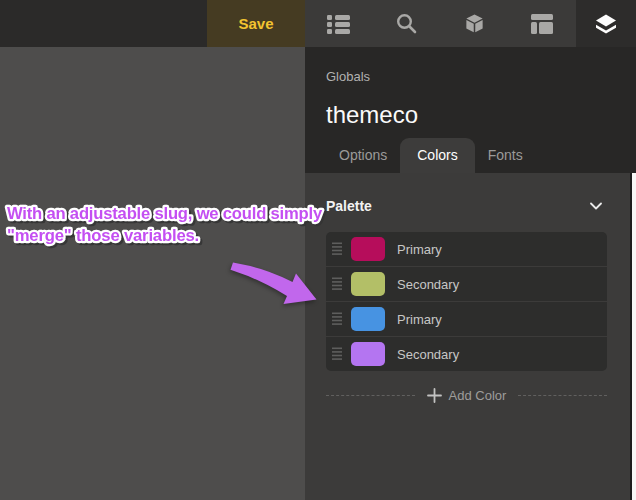 The width and height of the screenshot is (636, 500). What do you see at coordinates (506, 156) in the screenshot?
I see `tab-fonts: Fonts` at bounding box center [506, 156].